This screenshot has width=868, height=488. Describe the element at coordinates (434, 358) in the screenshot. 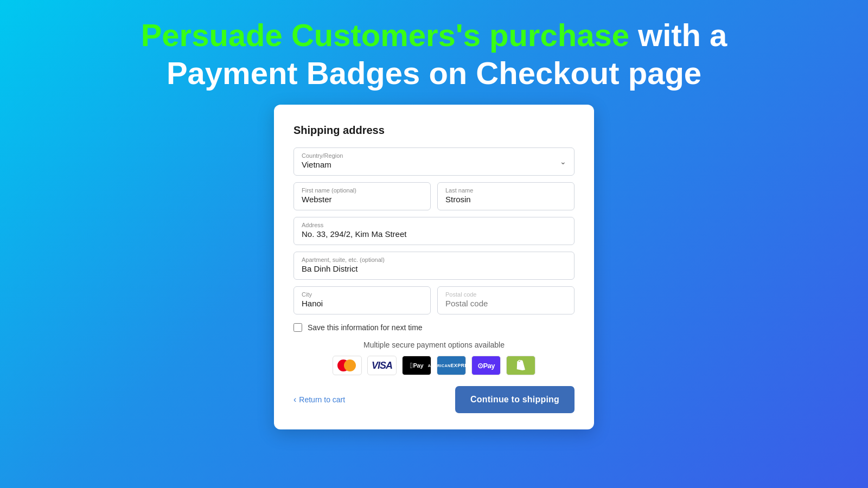

I see `payment-section: Multiple secure payment options availabl…` at that location.